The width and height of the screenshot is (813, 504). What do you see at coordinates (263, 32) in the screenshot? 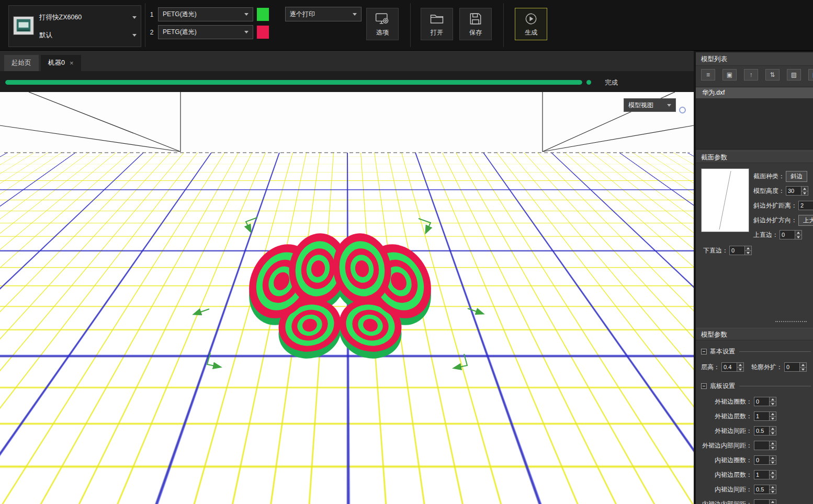
I see `material-2-color-swatch` at bounding box center [263, 32].